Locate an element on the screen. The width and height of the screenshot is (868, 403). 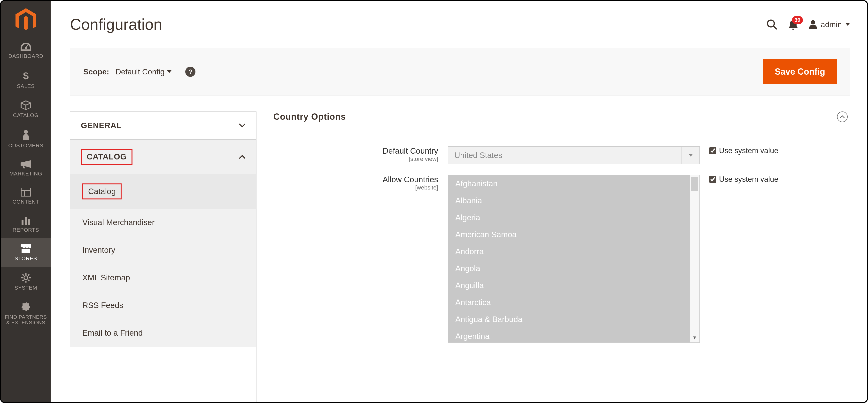
magento-logo-icon is located at coordinates (26, 20).